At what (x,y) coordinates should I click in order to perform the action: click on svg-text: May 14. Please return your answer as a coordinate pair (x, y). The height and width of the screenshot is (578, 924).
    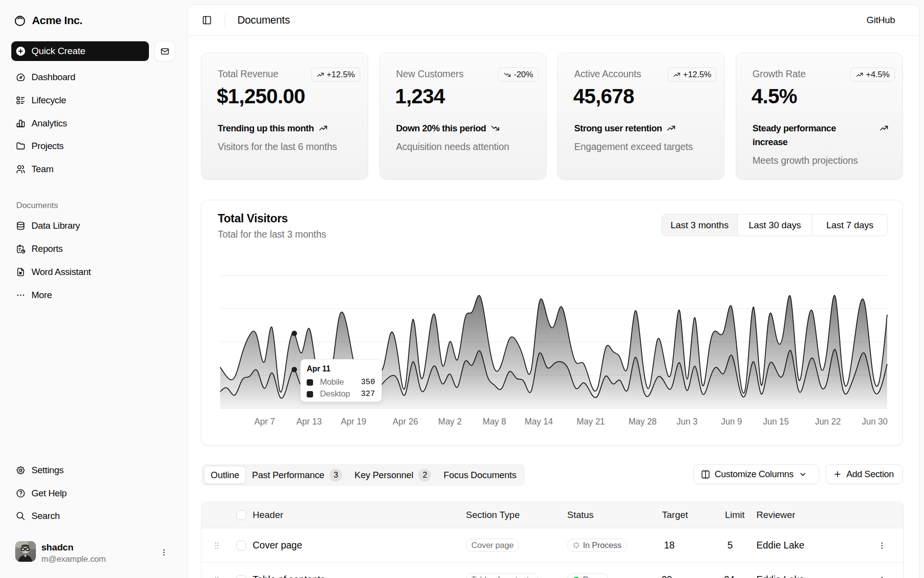
    Looking at the image, I should click on (539, 422).